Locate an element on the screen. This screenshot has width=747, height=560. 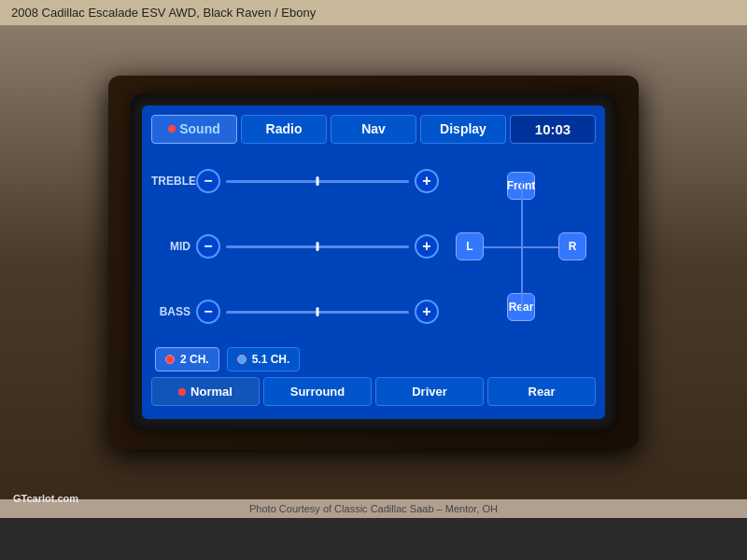
mid-label: MID is located at coordinates (171, 246).